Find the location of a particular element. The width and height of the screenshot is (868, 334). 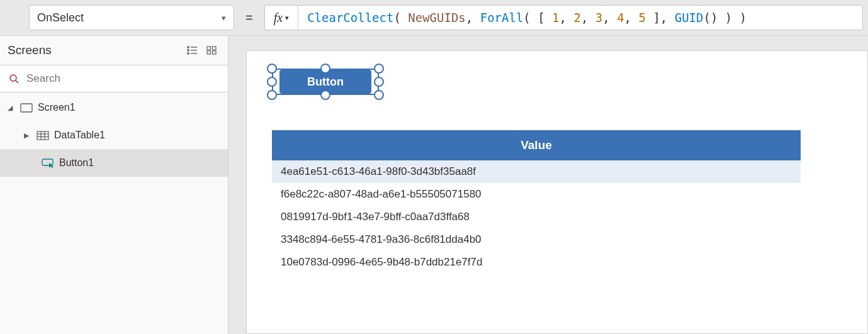

resize-handle-tr is located at coordinates (379, 69).